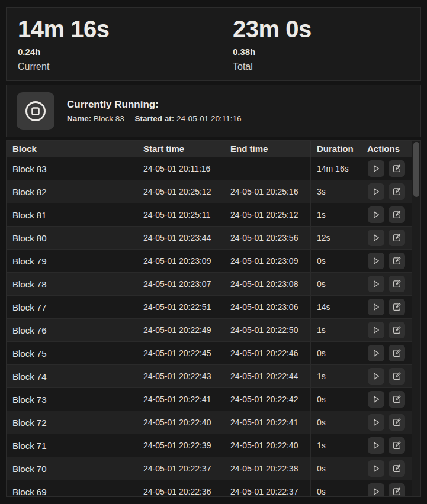  Describe the element at coordinates (268, 422) in the screenshot. I see `end-cell: 24-05-01 20:22:41` at that location.